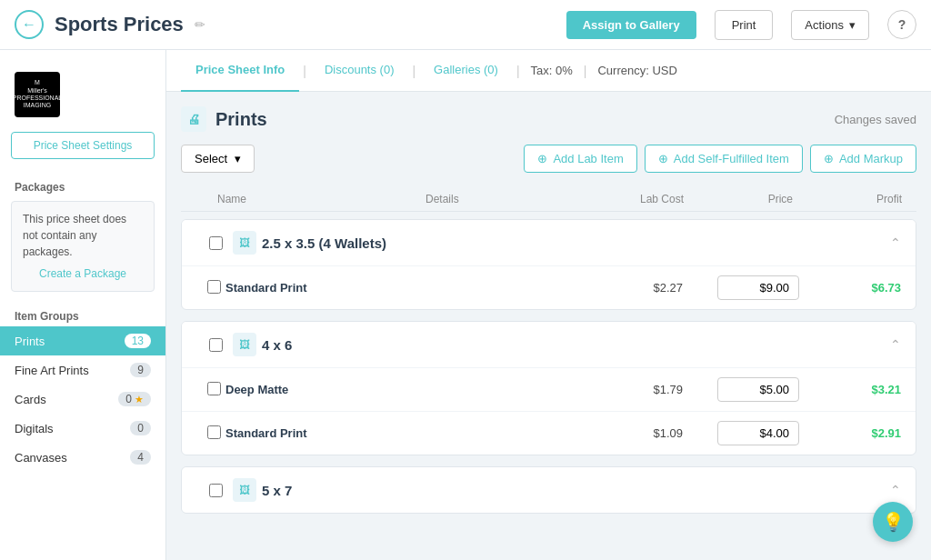 The image size is (931, 560). I want to click on table-row: Standard Print $2.27 $6.73, so click(549, 287).